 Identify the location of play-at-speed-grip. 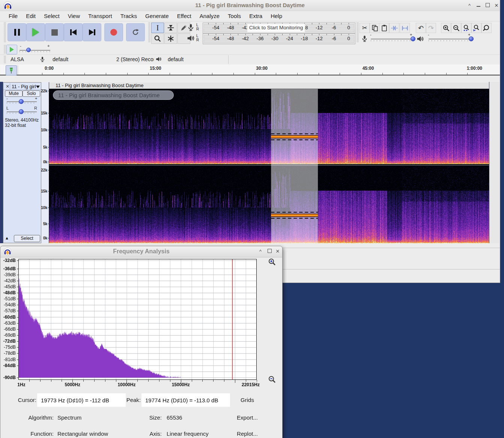
(5, 49).